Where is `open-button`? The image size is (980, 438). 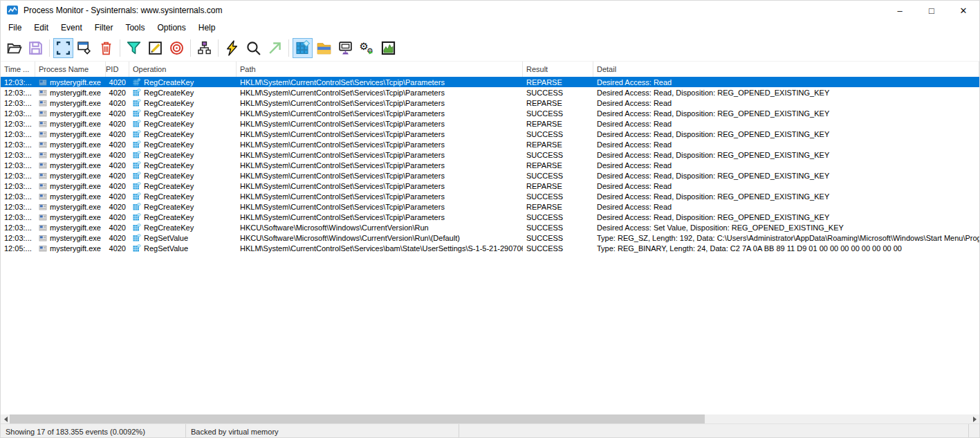
open-button is located at coordinates (14, 48).